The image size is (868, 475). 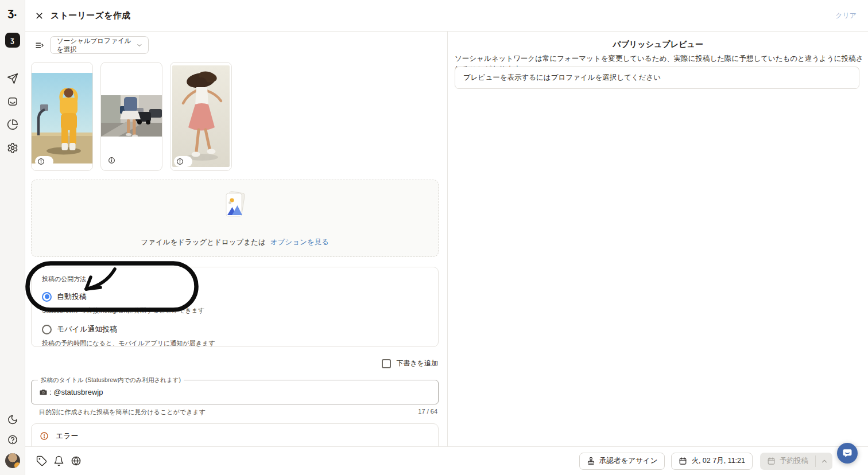 I want to click on image-stack-icon, so click(x=235, y=205).